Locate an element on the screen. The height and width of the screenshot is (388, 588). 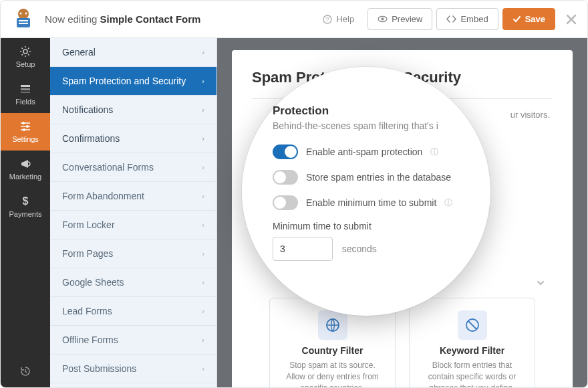
code-icon is located at coordinates (452, 19).